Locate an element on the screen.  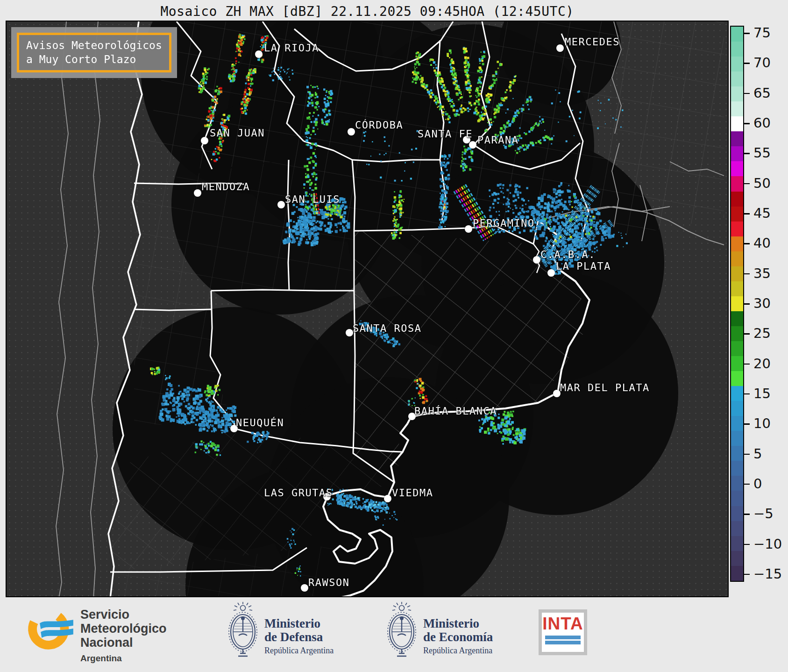
city-label-mendoza: MENDOZA is located at coordinates (226, 187).